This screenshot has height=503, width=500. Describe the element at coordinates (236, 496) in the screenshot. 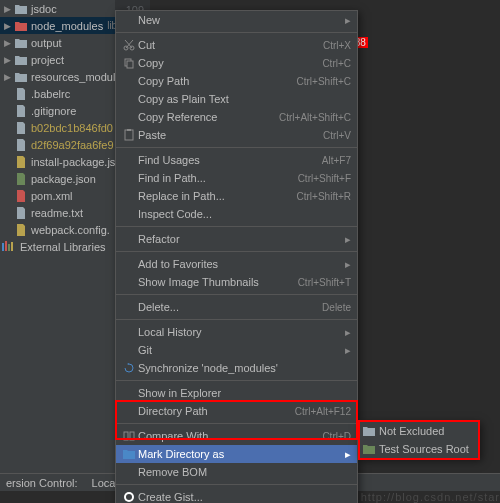

I see `menu-create-gist---: Create Gist...` at that location.